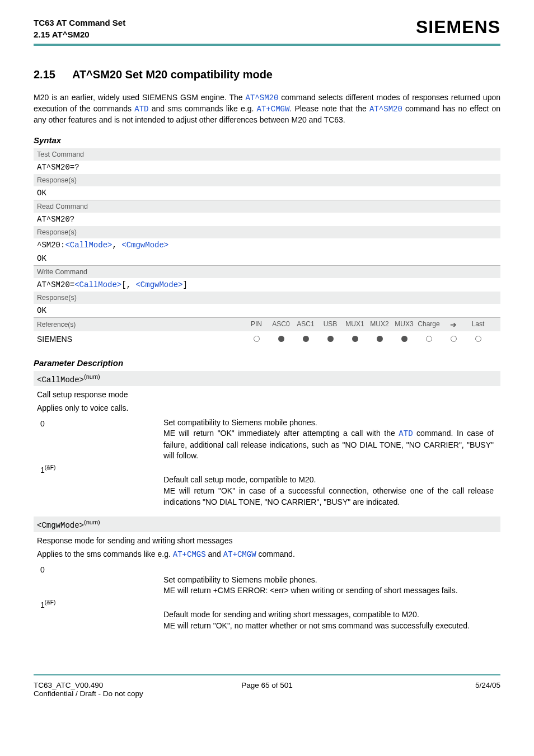 This screenshot has width=534, height=756. I want to click on ref-col: MUX2, so click(380, 325).